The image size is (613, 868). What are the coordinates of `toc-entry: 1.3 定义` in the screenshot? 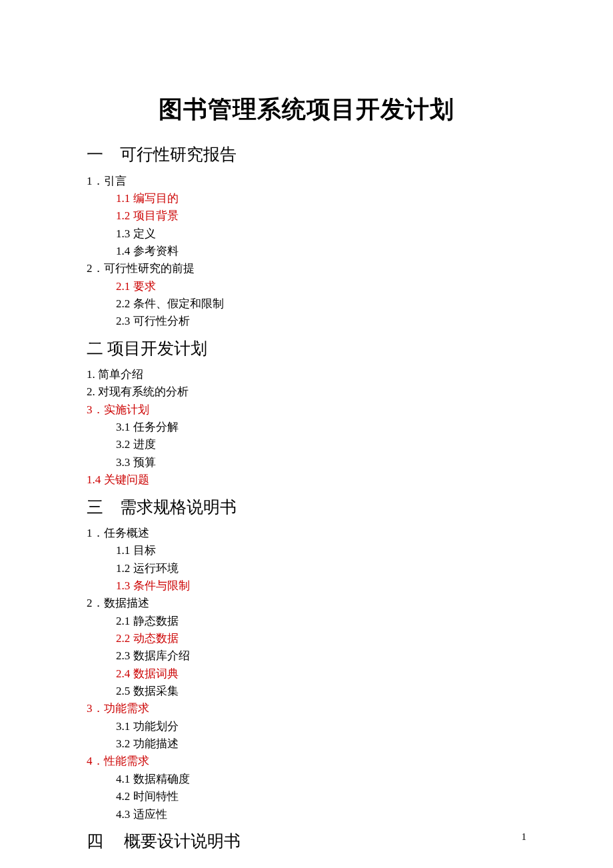 It's located at (321, 234).